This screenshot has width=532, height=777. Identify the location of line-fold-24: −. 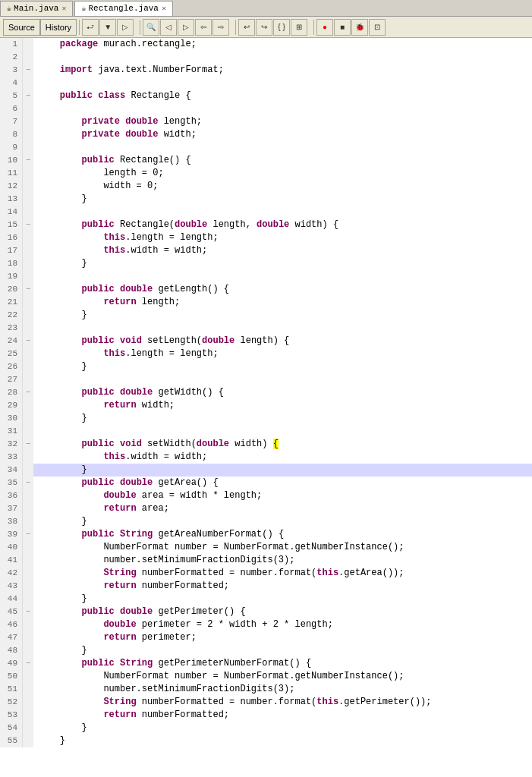
(28, 341).